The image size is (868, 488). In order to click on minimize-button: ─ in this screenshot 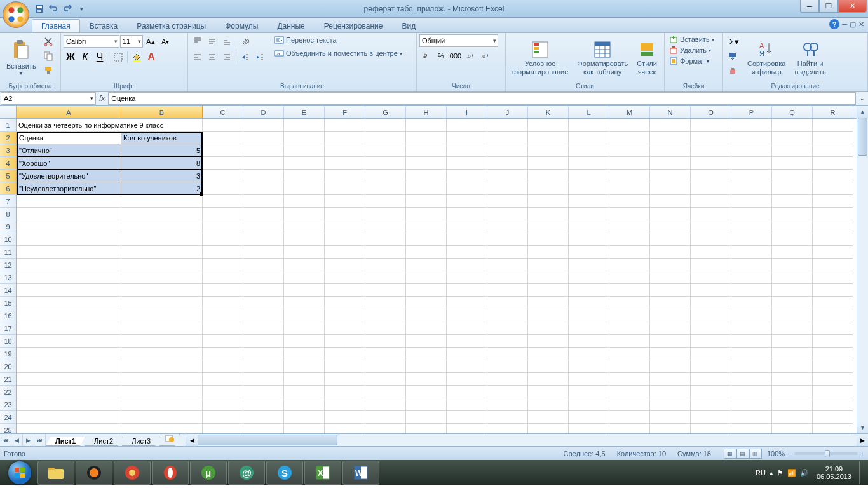, I will do `click(810, 6)`.